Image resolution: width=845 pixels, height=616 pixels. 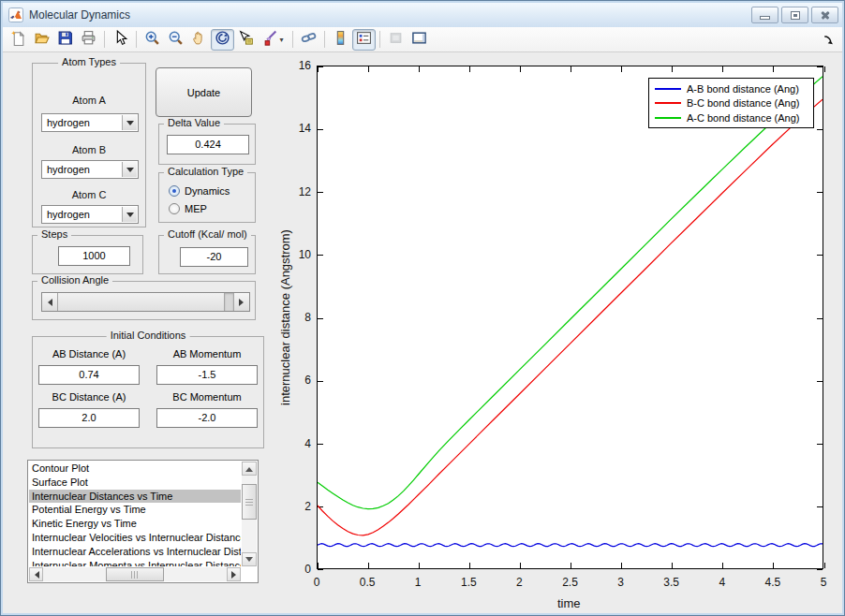 I want to click on close-button, so click(x=824, y=15).